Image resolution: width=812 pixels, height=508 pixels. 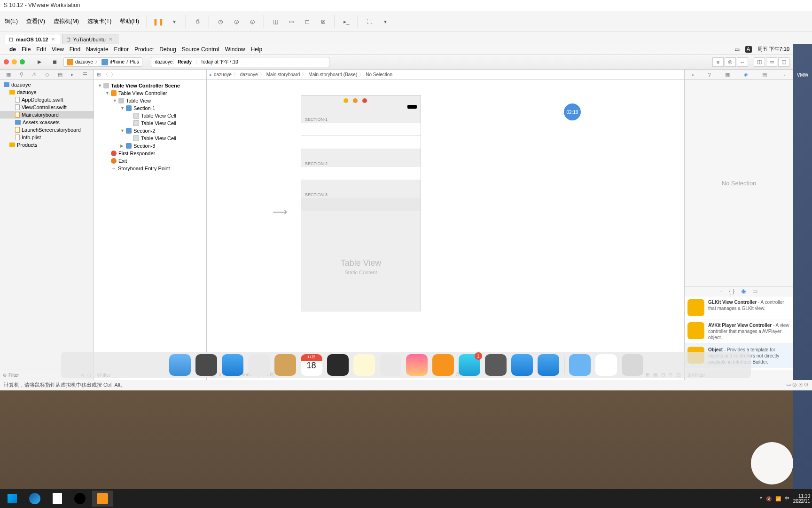 What do you see at coordinates (364, 365) in the screenshot?
I see `notes-icon` at bounding box center [364, 365].